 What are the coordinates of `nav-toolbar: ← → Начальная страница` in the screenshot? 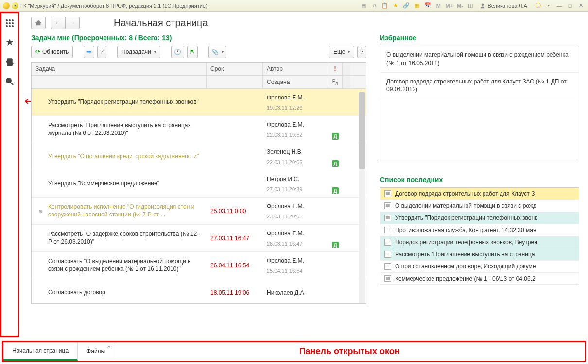 It's located at (305, 23).